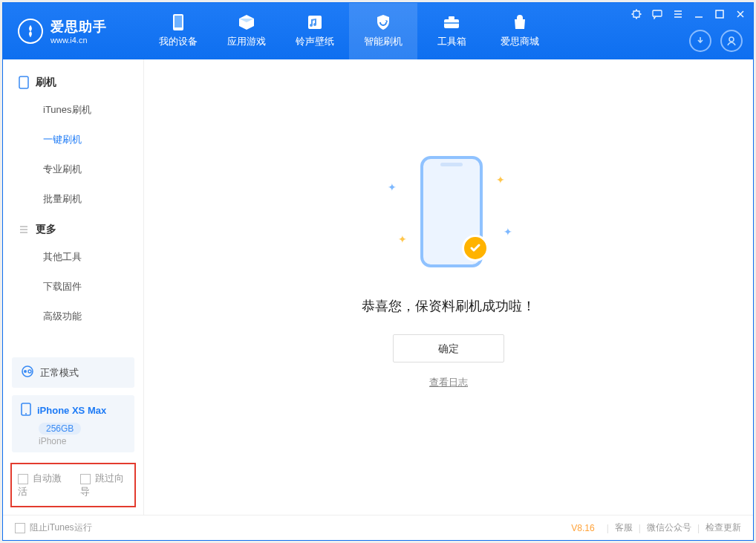 Image resolution: width=756 pixels, height=543 pixels. I want to click on brand-text: 爱思助手 www.i4.cn, so click(79, 31).